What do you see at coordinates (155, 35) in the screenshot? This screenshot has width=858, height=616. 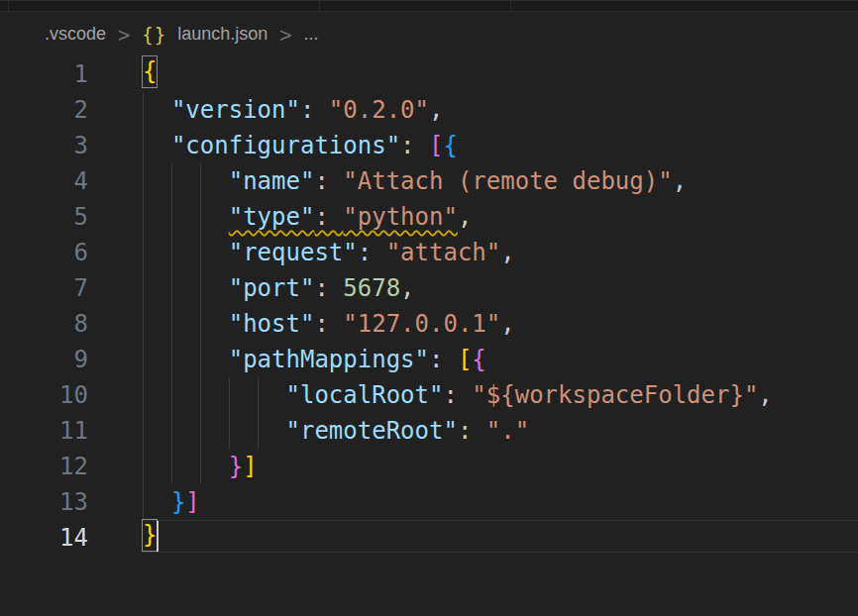 I see `json-file-icon: {}` at bounding box center [155, 35].